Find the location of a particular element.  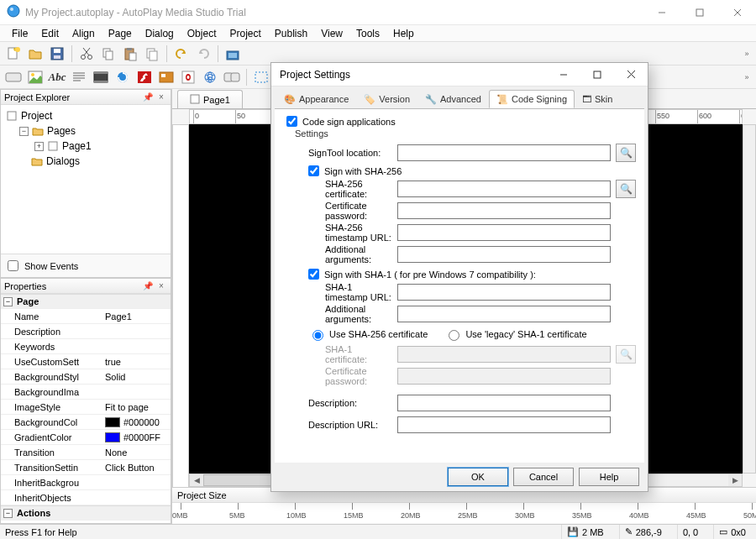

menu-dialog: Dialog is located at coordinates (160, 34).